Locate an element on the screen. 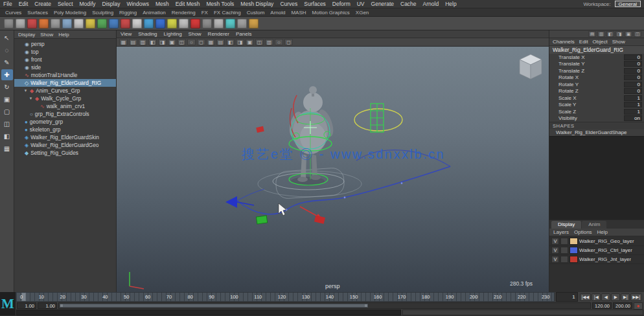 The height and width of the screenshot is (316, 644). trail-key-dot is located at coordinates (402, 184).